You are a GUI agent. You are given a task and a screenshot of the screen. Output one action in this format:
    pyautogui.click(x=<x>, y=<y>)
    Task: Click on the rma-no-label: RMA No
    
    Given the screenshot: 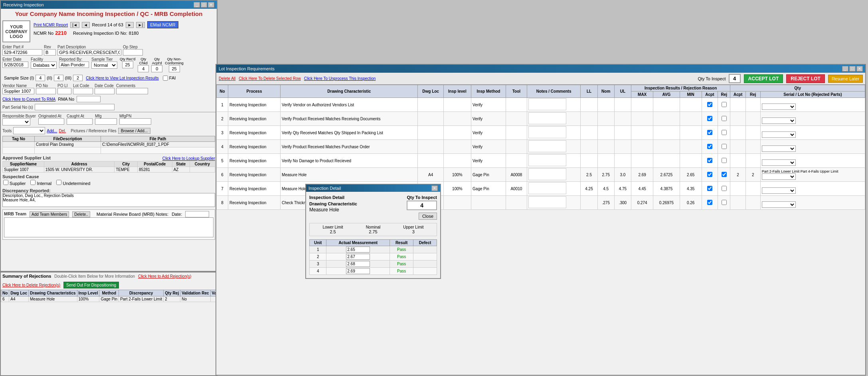 What is the action you would take?
    pyautogui.click(x=66, y=99)
    